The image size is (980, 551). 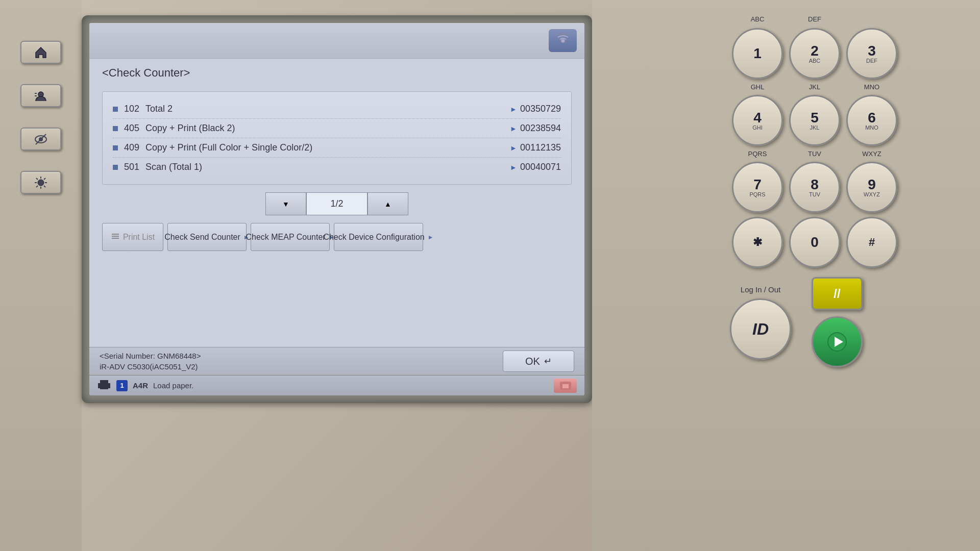 What do you see at coordinates (757, 242) in the screenshot?
I see `key-star: ✱` at bounding box center [757, 242].